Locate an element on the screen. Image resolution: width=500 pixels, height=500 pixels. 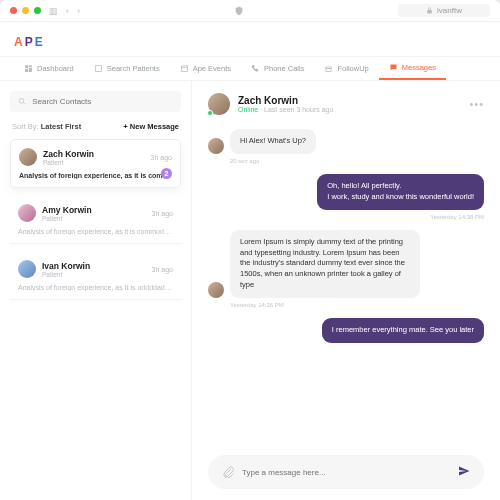
chat-status: Online · Last seen 3 hours ago is located at coordinates (286, 110).